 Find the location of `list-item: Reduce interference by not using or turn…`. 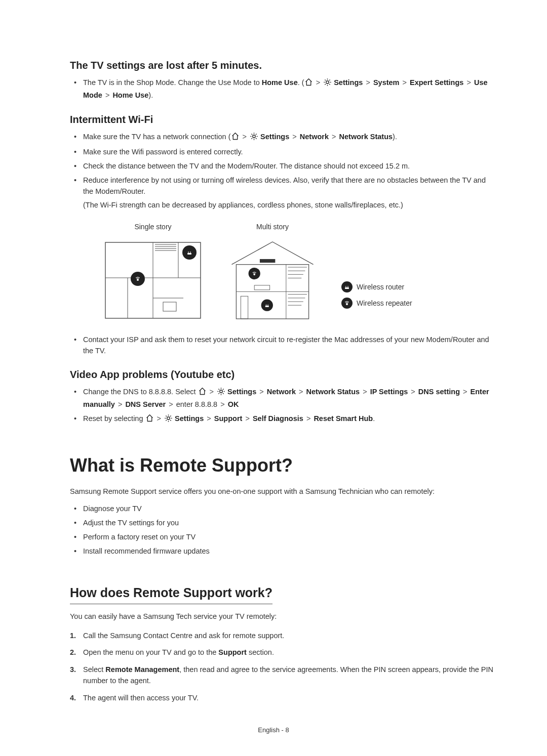

list-item: Reduce interference by not using or turn… is located at coordinates (283, 193).